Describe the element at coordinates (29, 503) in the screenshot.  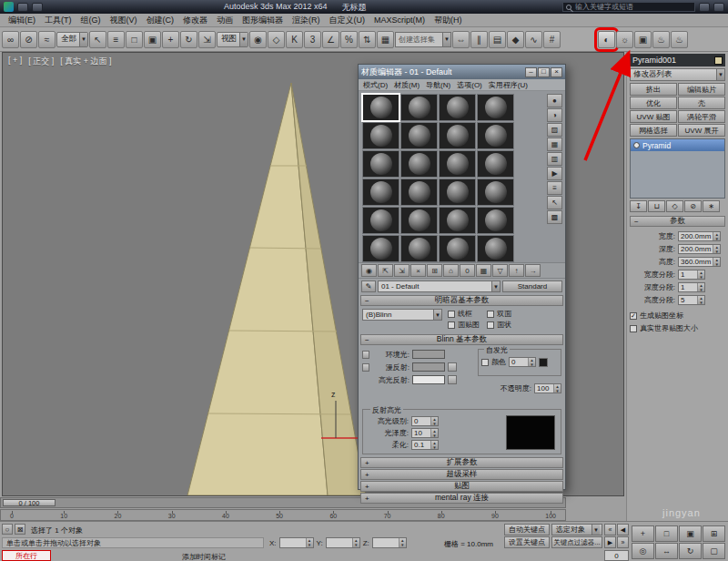
I see `time-slider-handle: 0 / 100` at that location.